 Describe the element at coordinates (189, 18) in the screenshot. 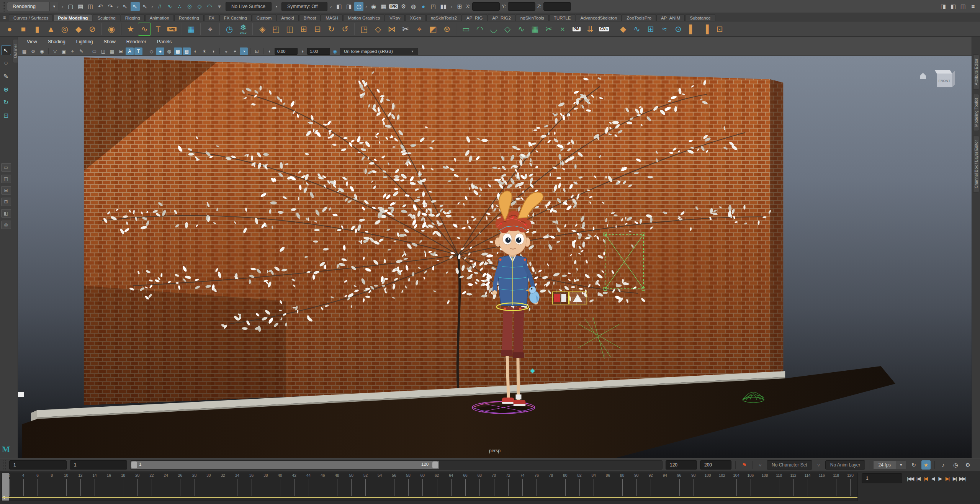

I see `shelf-tab-rendering: Rendering` at that location.